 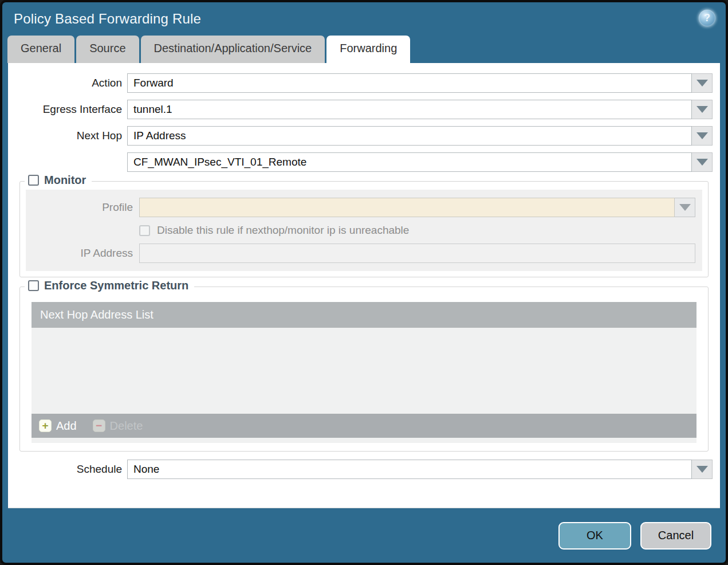 I want to click on egress-interface-input: tunnel.1, so click(x=410, y=109).